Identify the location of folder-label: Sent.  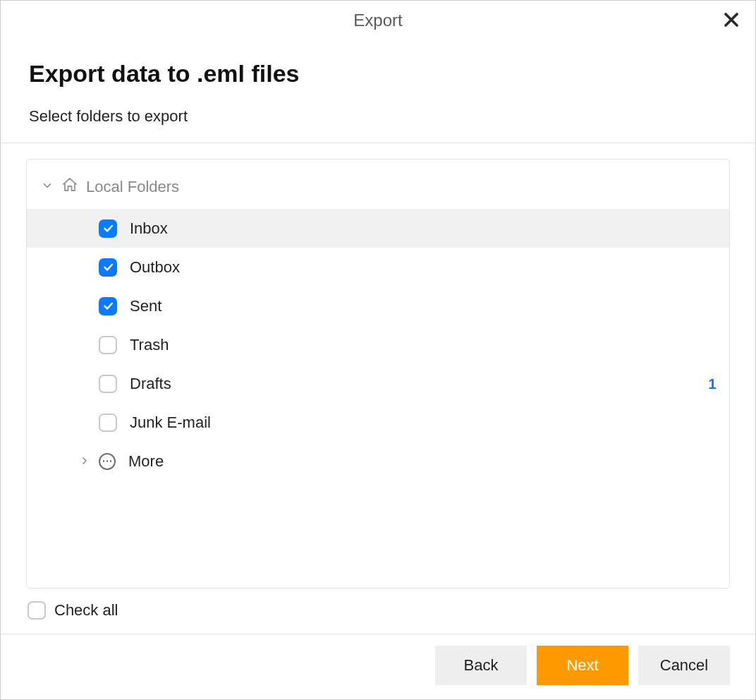
(423, 306).